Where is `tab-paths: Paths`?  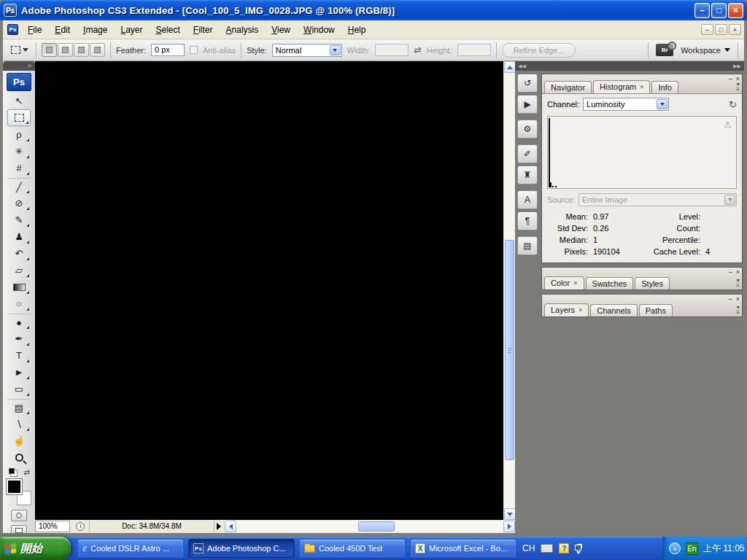
tab-paths: Paths is located at coordinates (656, 311).